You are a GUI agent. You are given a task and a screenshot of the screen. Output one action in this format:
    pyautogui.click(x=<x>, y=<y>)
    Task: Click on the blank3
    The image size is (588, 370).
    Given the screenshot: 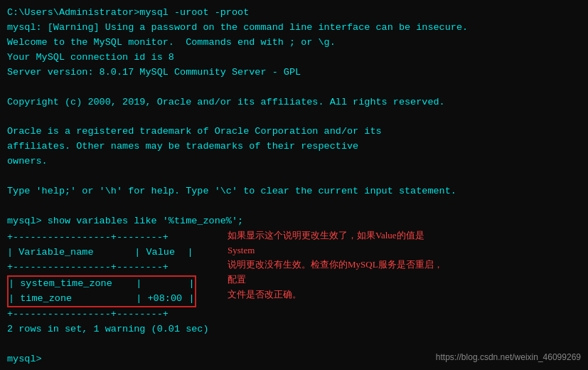 What is the action you would take?
    pyautogui.click(x=294, y=176)
    